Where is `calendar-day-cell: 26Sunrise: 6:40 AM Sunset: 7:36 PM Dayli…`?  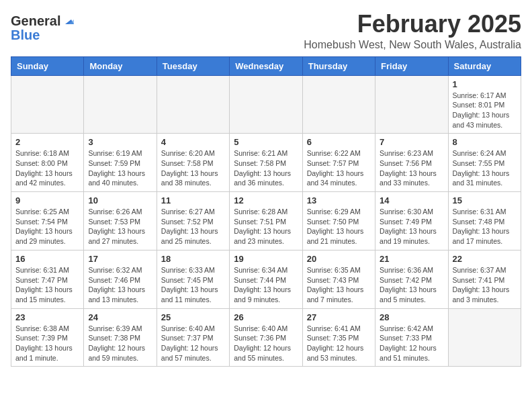 calendar-day-cell: 26Sunrise: 6:40 AM Sunset: 7:36 PM Dayli… is located at coordinates (266, 337).